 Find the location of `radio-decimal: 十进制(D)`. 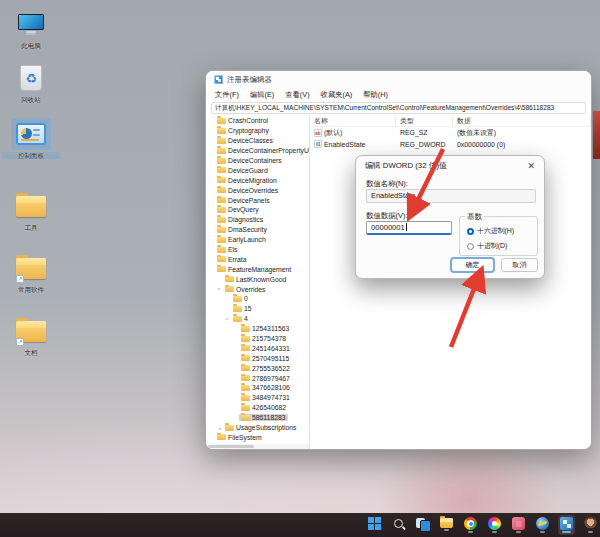

radio-decimal: 十进制(D) is located at coordinates (487, 246).